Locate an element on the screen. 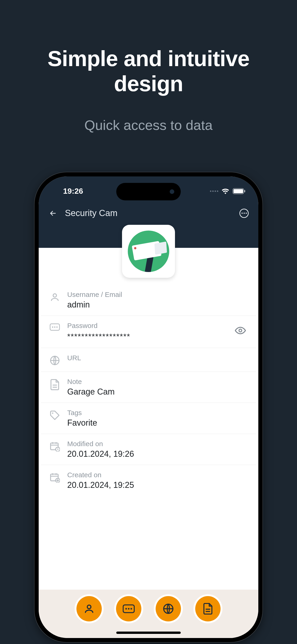 This screenshot has width=297, height=644. promo-title: Simple and intuitive design is located at coordinates (148, 71).